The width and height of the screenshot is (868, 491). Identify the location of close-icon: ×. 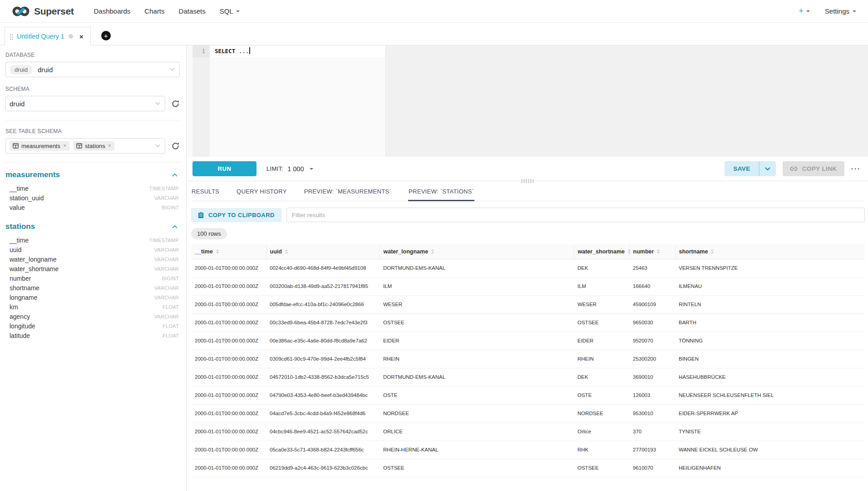
(82, 36).